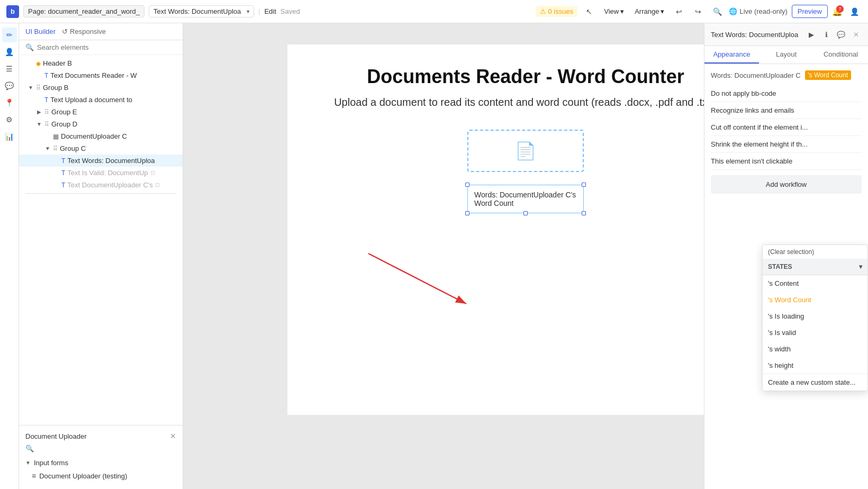  Describe the element at coordinates (837, 12) in the screenshot. I see `notifications-button: 🔔 7` at that location.